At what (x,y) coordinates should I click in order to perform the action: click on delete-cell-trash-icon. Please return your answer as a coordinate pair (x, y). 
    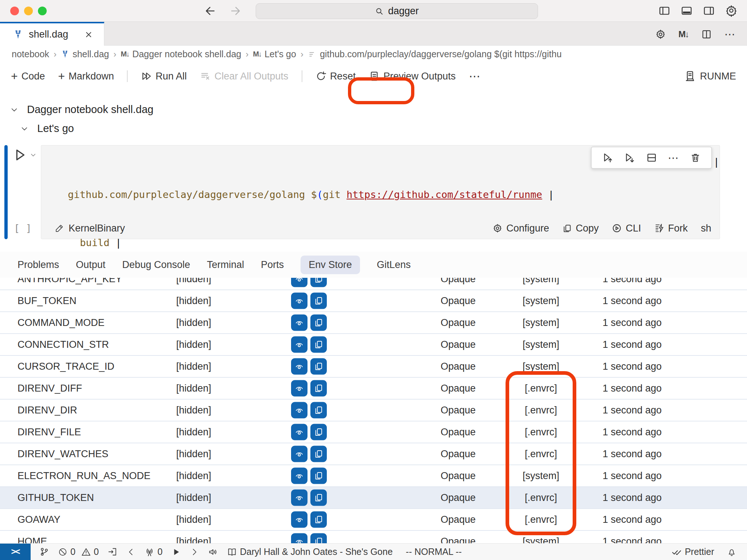
    Looking at the image, I should click on (695, 158).